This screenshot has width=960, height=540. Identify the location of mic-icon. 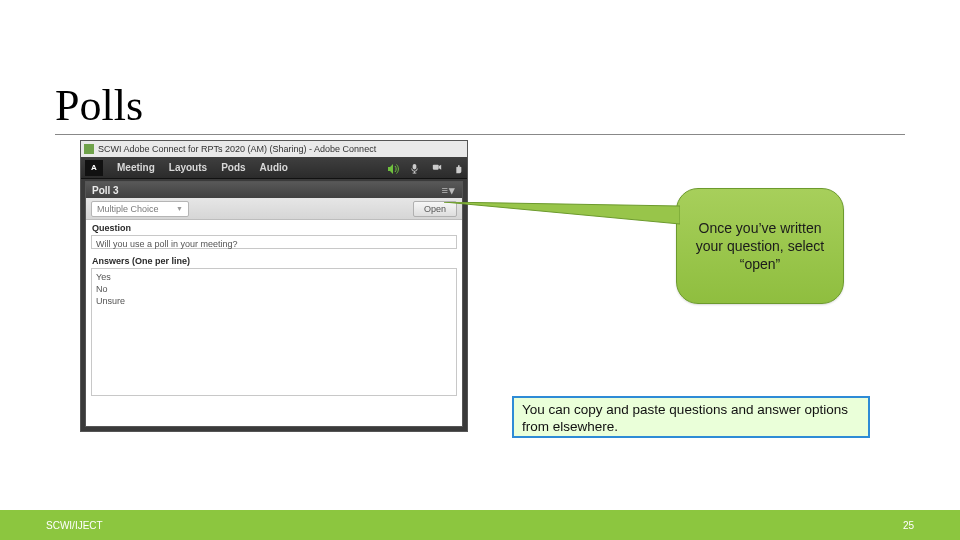
(414, 168).